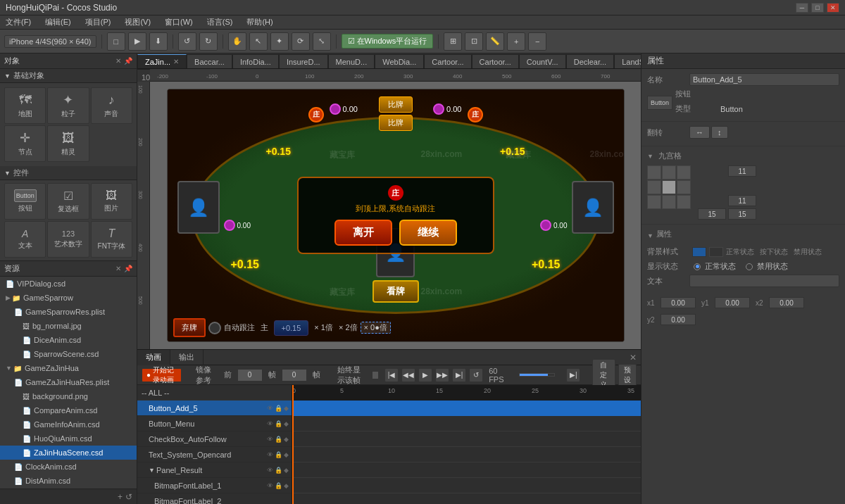 Image resolution: width=845 pixels, height=504 pixels. I want to click on res-add-icon: +, so click(120, 497).